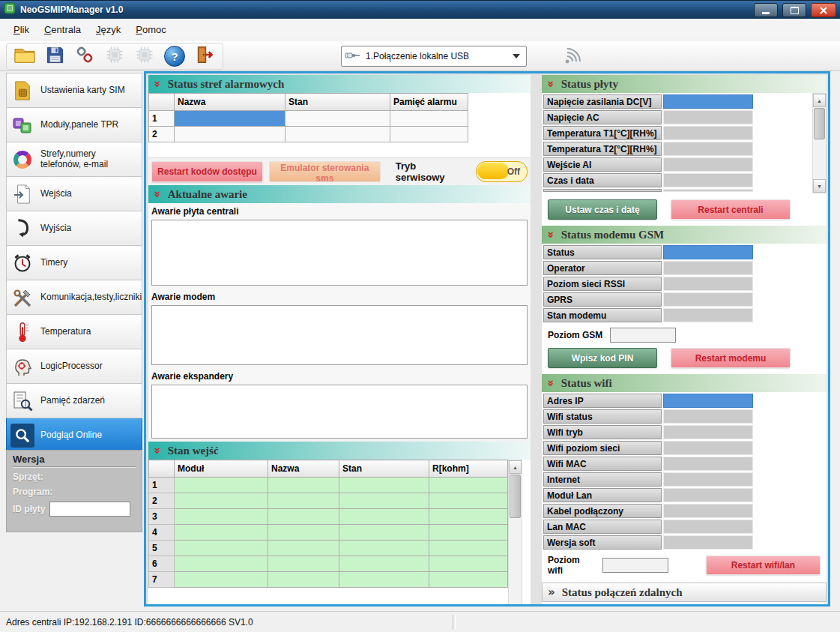 This screenshot has height=632, width=840. I want to click on enter-pin-button: Wpisz kod PIN, so click(602, 358).